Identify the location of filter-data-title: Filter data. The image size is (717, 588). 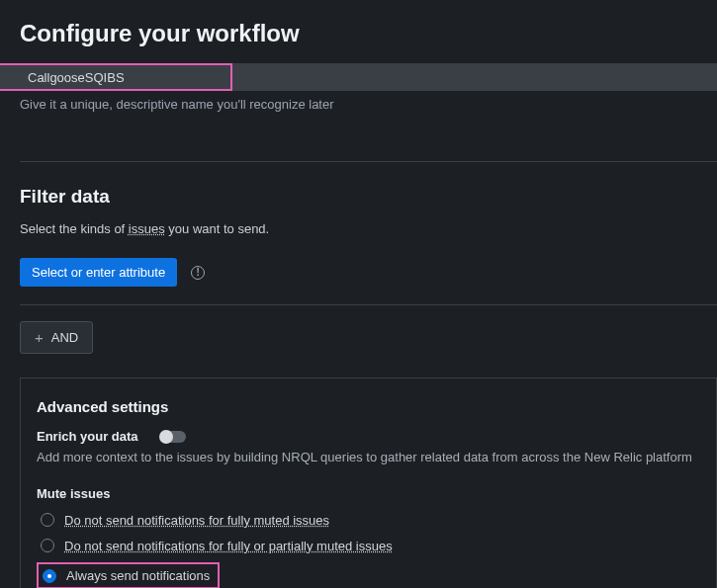
(368, 197).